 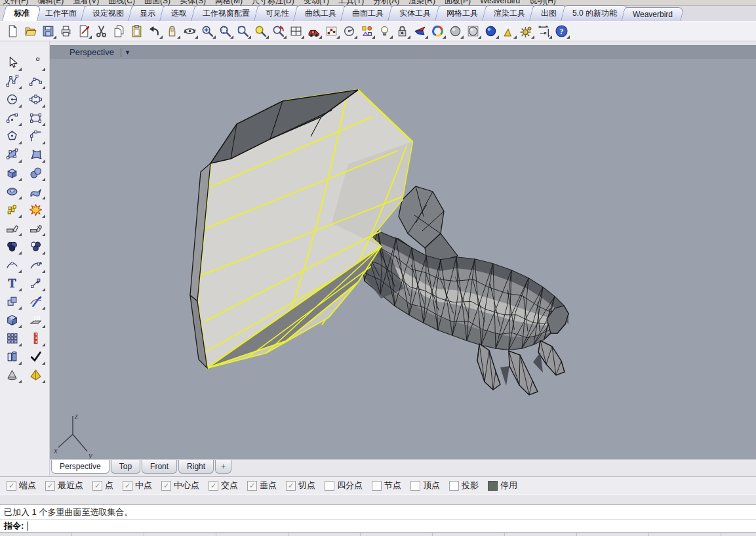 What do you see at coordinates (420, 31) in the screenshot?
I see `toolbar-icon-render` at bounding box center [420, 31].